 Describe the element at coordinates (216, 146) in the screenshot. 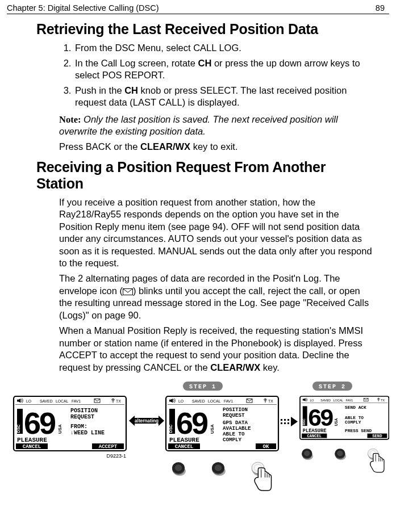

I see `exit-instruction: Press BACK or the CLEAR/WX key to exit.` at that location.